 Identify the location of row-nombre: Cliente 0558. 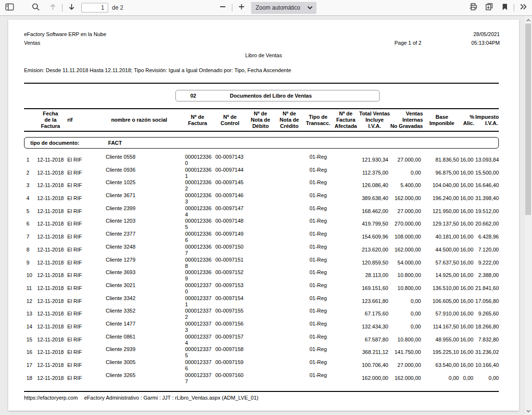
(139, 157).